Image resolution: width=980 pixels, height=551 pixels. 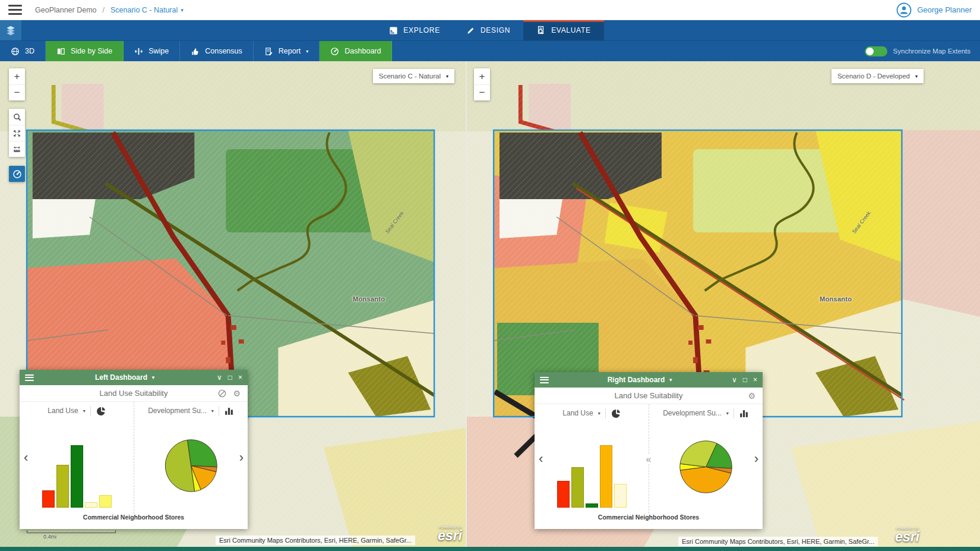 I want to click on dashboard-caption: Commercial Neighborhood Stores, so click(x=134, y=521).